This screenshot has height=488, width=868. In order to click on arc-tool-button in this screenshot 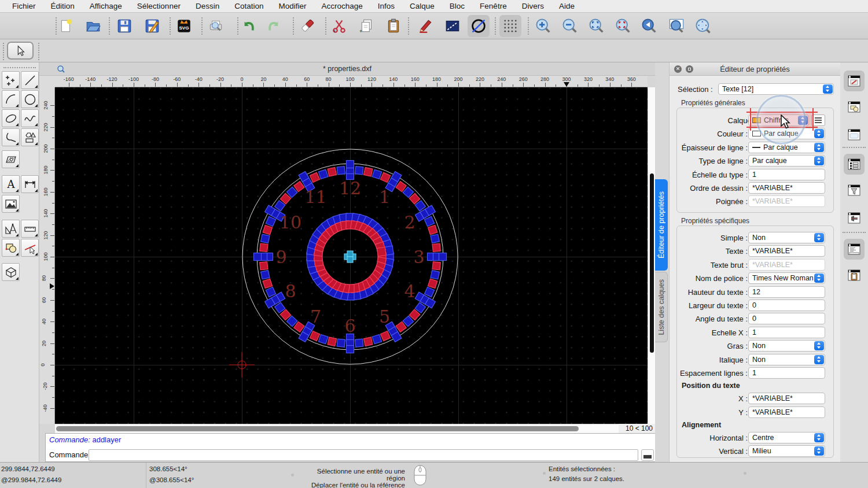, I will do `click(10, 99)`.